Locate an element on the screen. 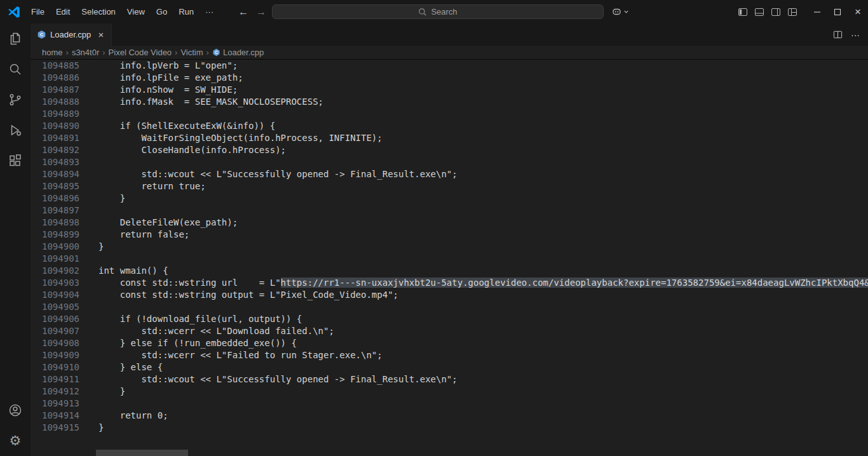  code-line: 1094907 std::wcerr << L"Download failed.… is located at coordinates (449, 332).